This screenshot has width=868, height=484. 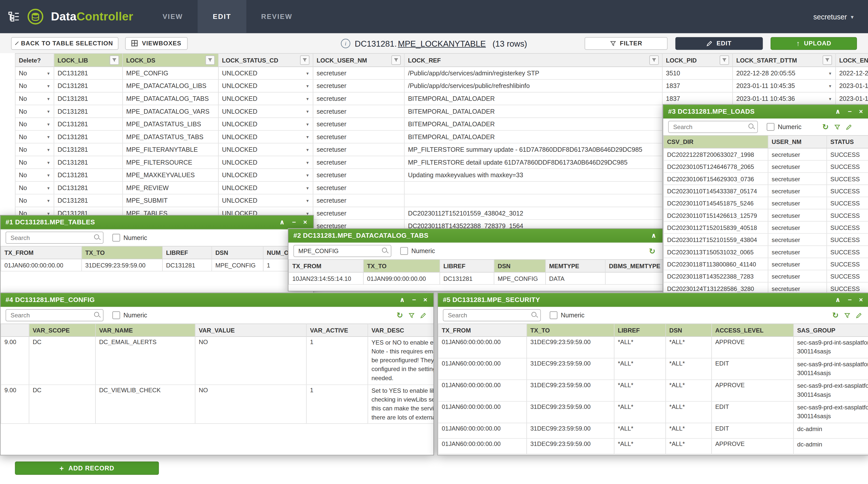 What do you see at coordinates (171, 112) in the screenshot?
I see `table-cell: MPE_DATACATALOG_VARS` at bounding box center [171, 112].